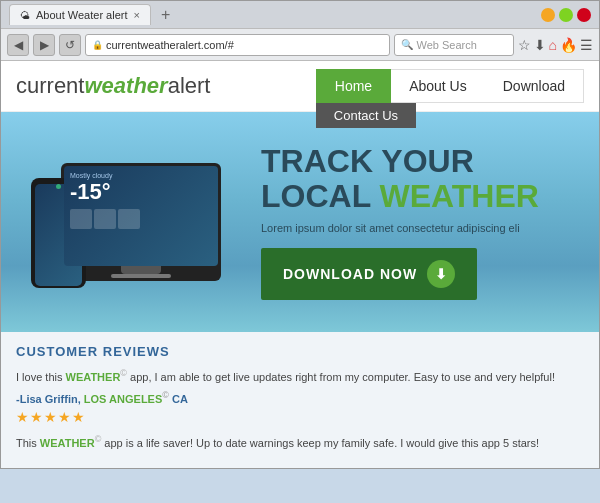  What do you see at coordinates (368, 161) in the screenshot?
I see `hero-title-line1: TRACK YOUR` at bounding box center [368, 161].